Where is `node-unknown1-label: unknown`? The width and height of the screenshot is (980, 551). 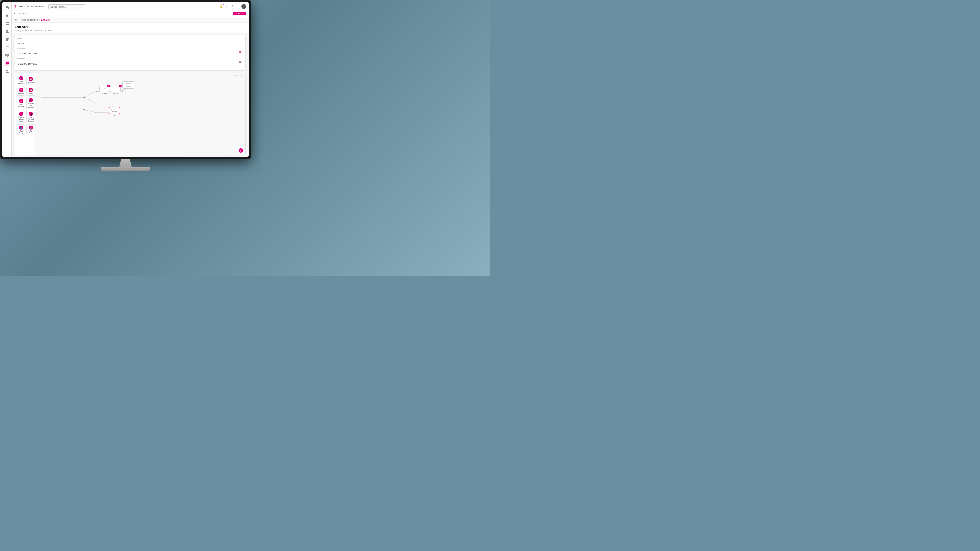
node-unknown1-label: unknown is located at coordinates (104, 94).